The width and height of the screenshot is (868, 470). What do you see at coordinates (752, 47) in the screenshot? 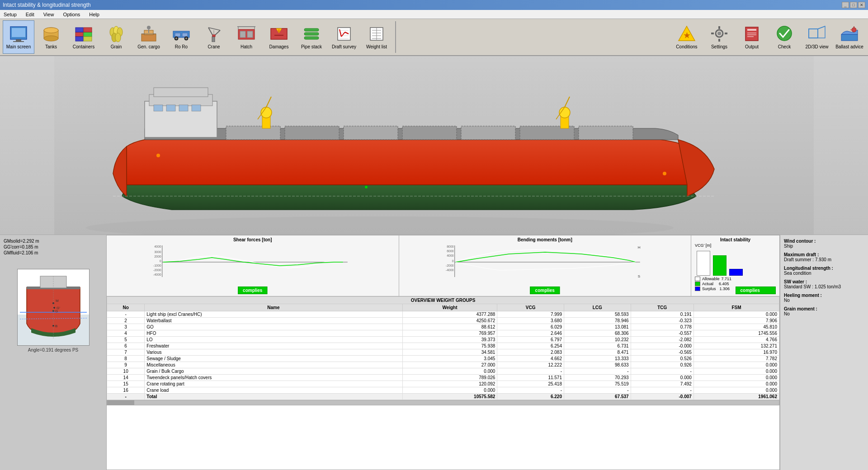
I see `output-label: Output` at bounding box center [752, 47].